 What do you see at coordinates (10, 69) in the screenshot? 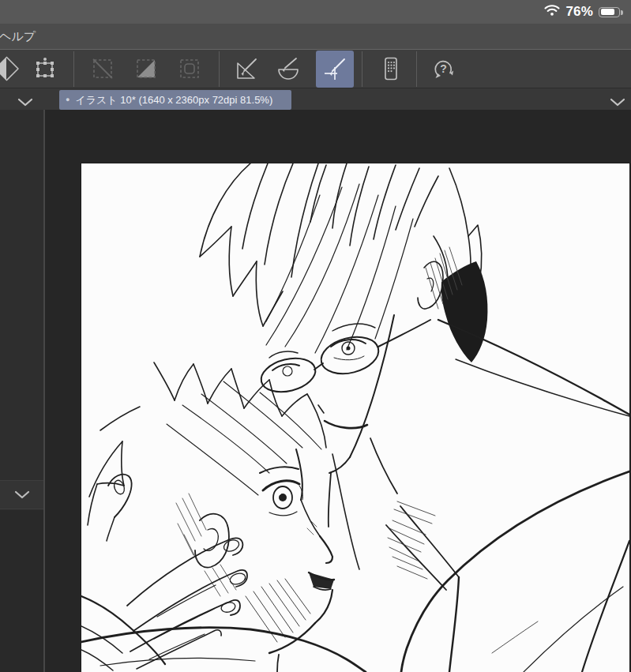
I see `blend-tool-icon` at bounding box center [10, 69].